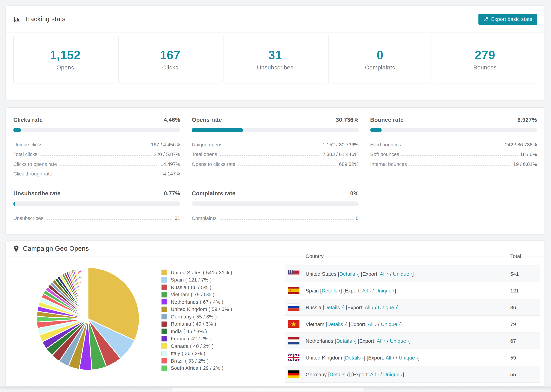  What do you see at coordinates (275, 152) in the screenshot?
I see `rate-rows: Unique opens1,152 / 30.736%Total opens2,…` at bounding box center [275, 152].